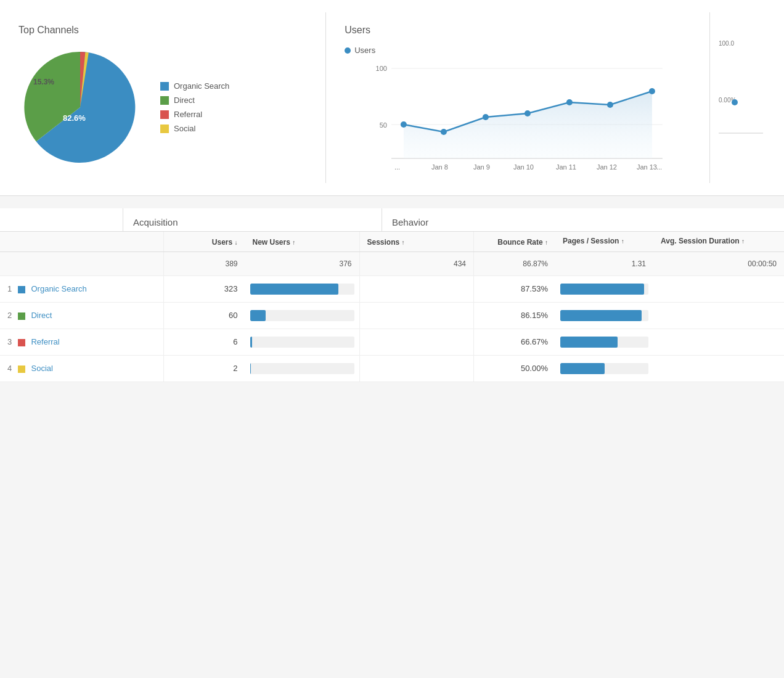 Image resolution: width=784 pixels, height=678 pixels. What do you see at coordinates (392, 369) in the screenshot?
I see `table-row: 4 Social 2 50.00%` at bounding box center [392, 369].